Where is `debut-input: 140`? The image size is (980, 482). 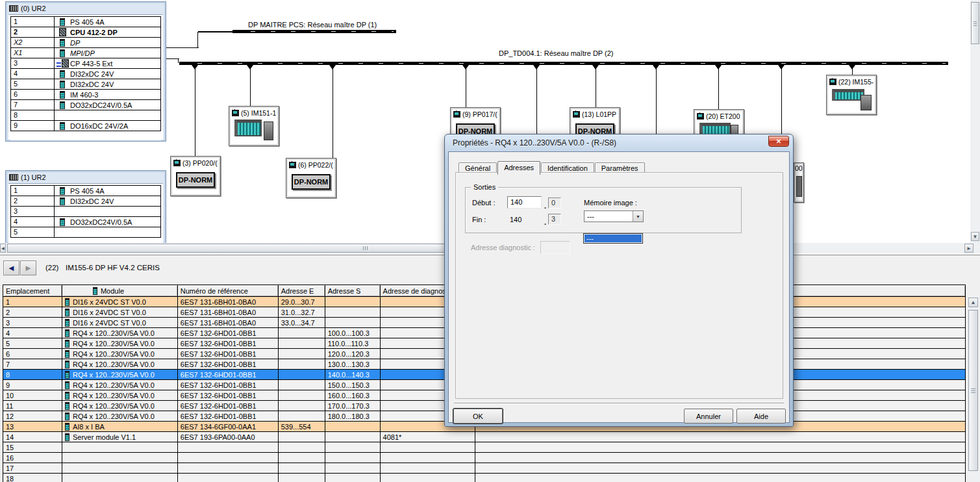
debut-input: 140 is located at coordinates (525, 203).